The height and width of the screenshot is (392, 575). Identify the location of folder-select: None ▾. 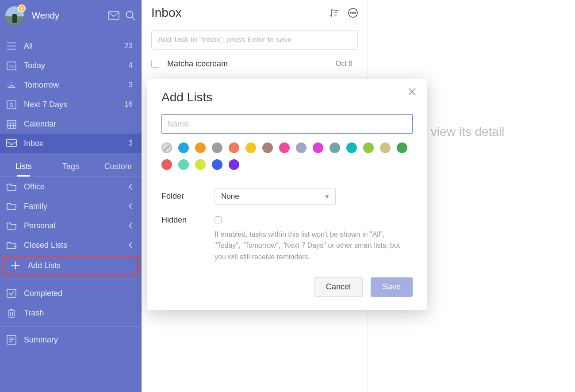
(275, 196).